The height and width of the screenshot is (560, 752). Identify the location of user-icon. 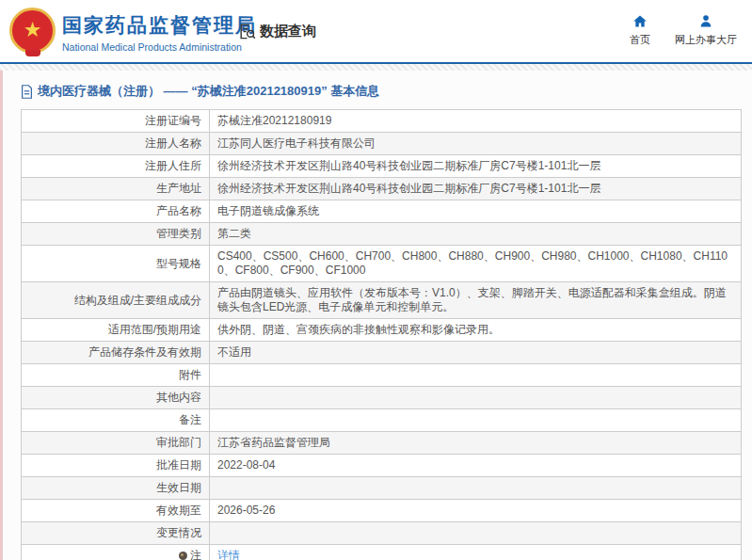
(706, 21).